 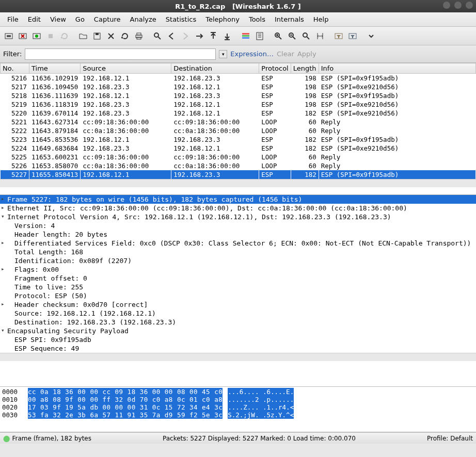 What do you see at coordinates (259, 438) in the screenshot?
I see `status-mid: Packets: 5227 Displayed: 5227 Marked: 0 …` at bounding box center [259, 438].